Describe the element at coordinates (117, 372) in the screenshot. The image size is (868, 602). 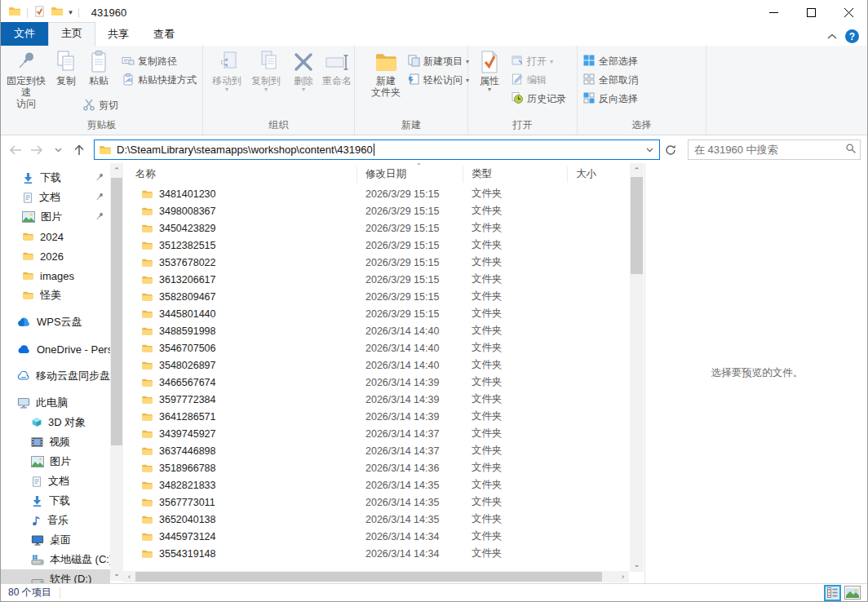
I see `sidebar-scrollbar: ⌃ ⌄` at that location.